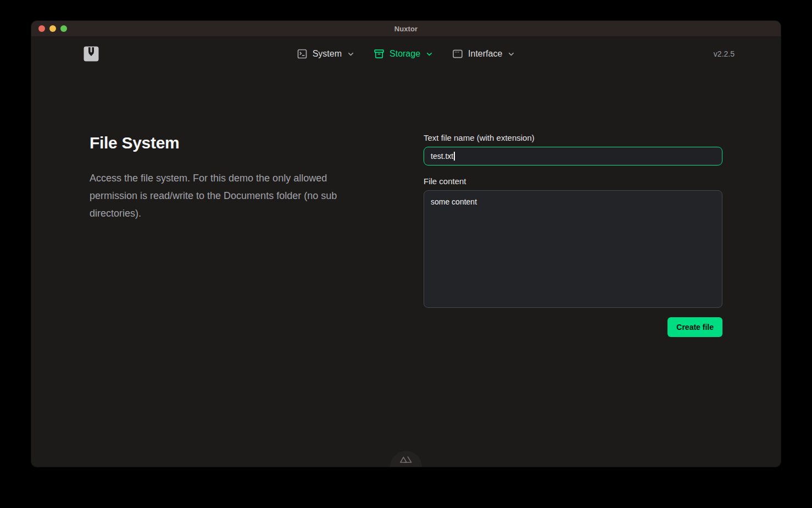  What do you see at coordinates (327, 54) in the screenshot?
I see `nav-item-label: System` at bounding box center [327, 54].